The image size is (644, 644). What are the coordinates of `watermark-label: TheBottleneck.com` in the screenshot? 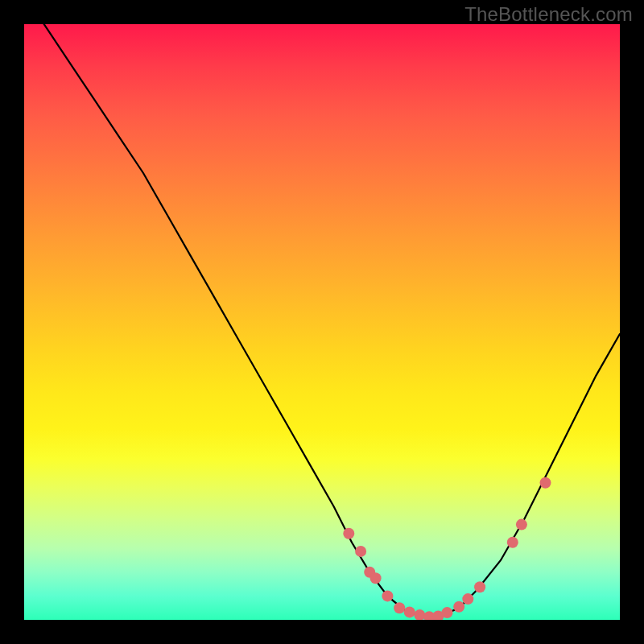 It's located at (549, 14).